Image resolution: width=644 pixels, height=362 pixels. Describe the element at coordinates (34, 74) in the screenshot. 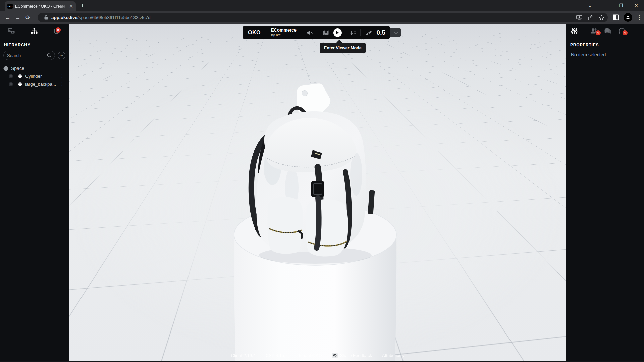

I see `hierarchy-tree: Space Cylinder ⋮ large_backpa...` at that location.